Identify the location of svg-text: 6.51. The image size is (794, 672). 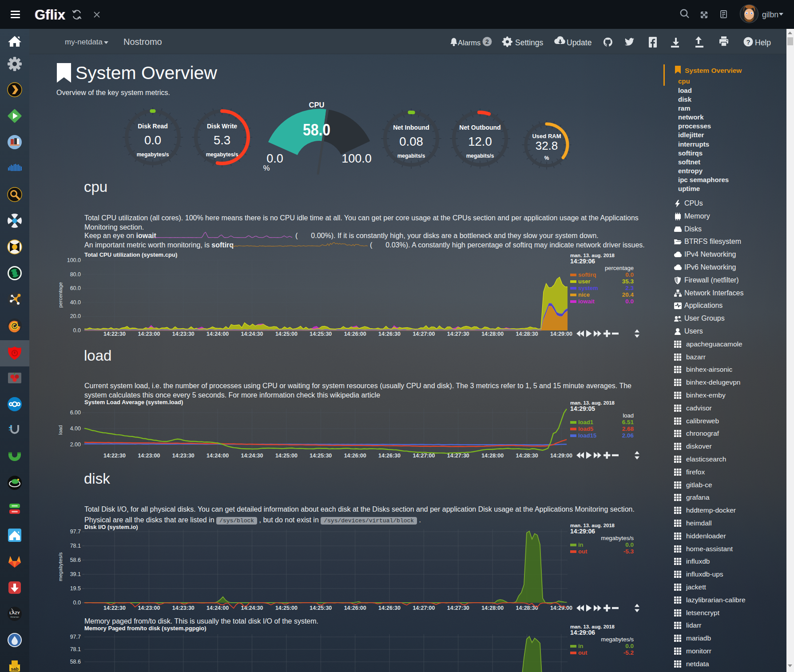
(628, 422).